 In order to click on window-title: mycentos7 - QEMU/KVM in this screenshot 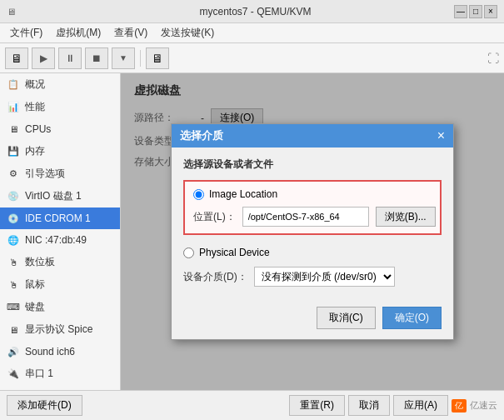, I will do `click(255, 12)`.